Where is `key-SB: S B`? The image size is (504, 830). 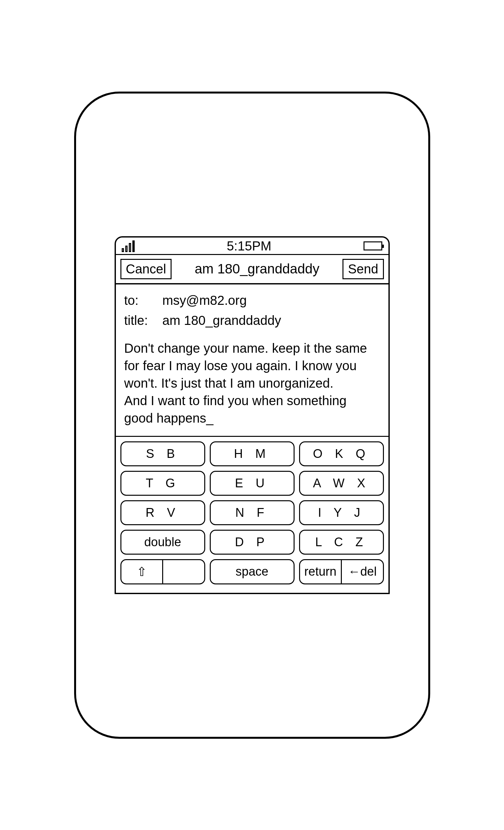
key-SB: S B is located at coordinates (163, 454).